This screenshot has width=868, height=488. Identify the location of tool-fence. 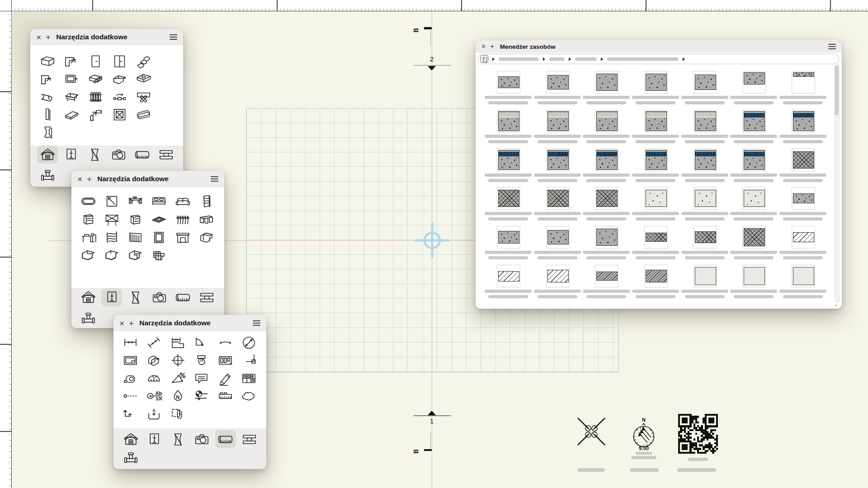
(95, 97).